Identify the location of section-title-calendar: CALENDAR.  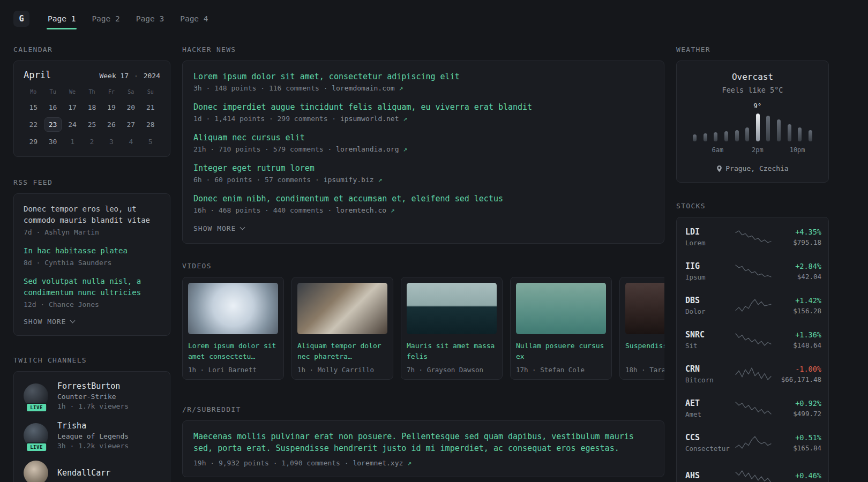
(92, 49).